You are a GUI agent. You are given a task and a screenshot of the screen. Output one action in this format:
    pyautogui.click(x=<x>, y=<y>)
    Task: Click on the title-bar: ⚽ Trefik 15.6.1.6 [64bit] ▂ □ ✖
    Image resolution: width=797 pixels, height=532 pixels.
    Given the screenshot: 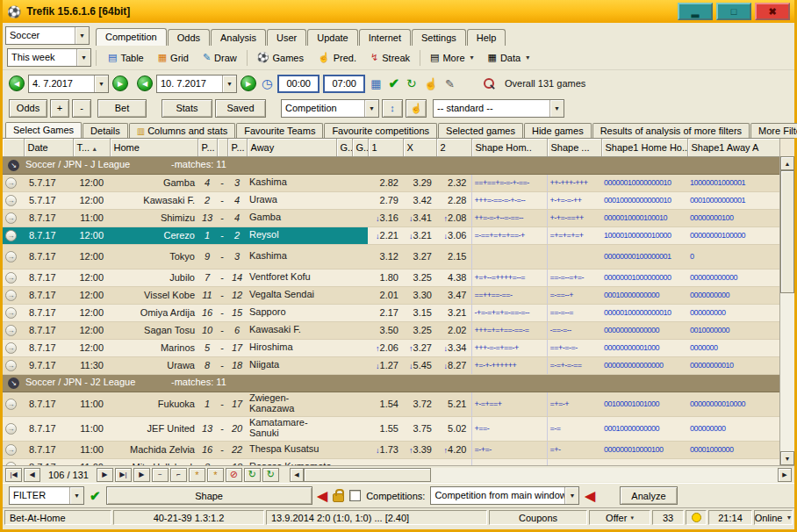 What is the action you would take?
    pyautogui.click(x=398, y=11)
    